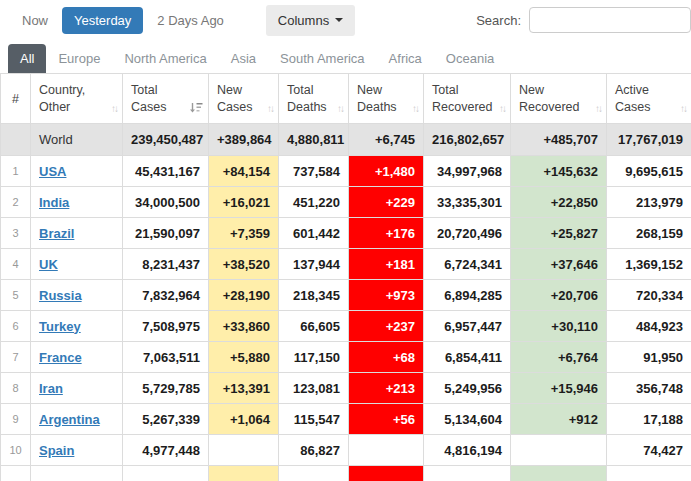  Describe the element at coordinates (35, 20) in the screenshot. I see `time-tab-now: Now` at that location.